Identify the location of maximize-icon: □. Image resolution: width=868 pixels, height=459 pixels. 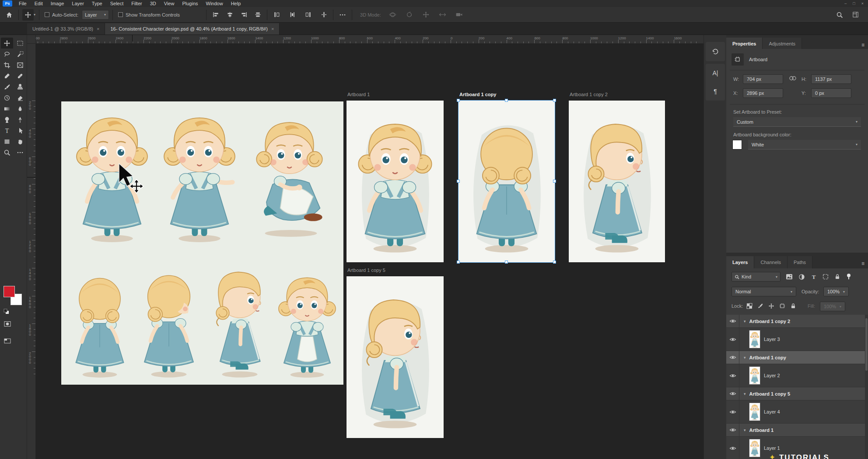
(854, 3).